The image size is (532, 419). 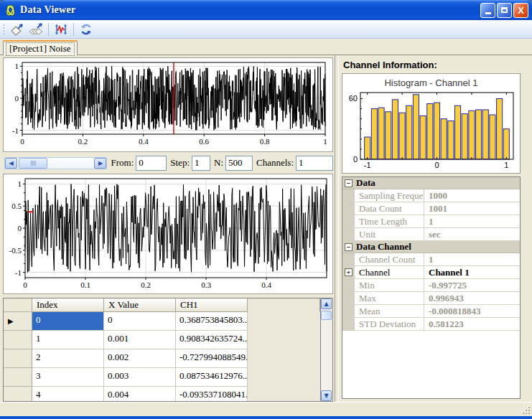 What do you see at coordinates (526, 410) in the screenshot?
I see `resize-grip` at bounding box center [526, 410].